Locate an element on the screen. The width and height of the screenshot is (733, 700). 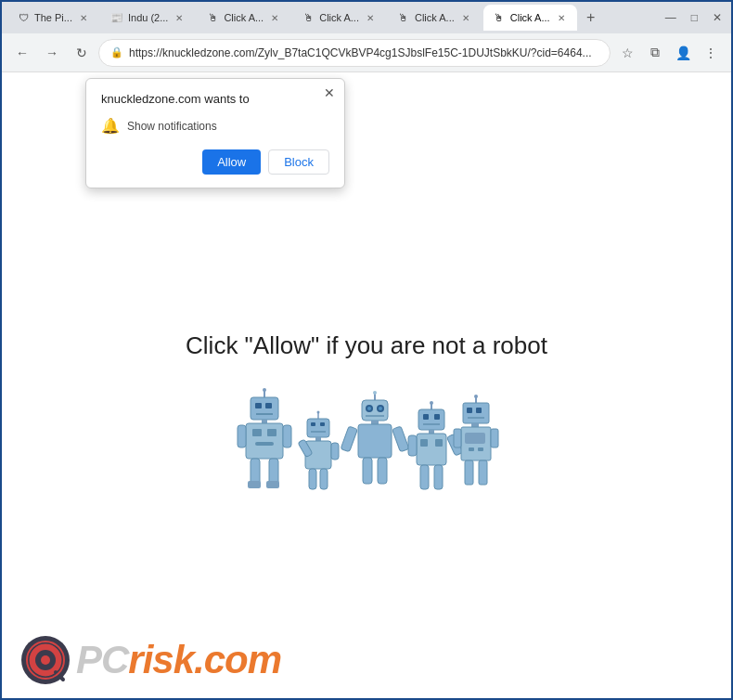
tab-4: 🖱 Click A... ✕ is located at coordinates (340, 18).